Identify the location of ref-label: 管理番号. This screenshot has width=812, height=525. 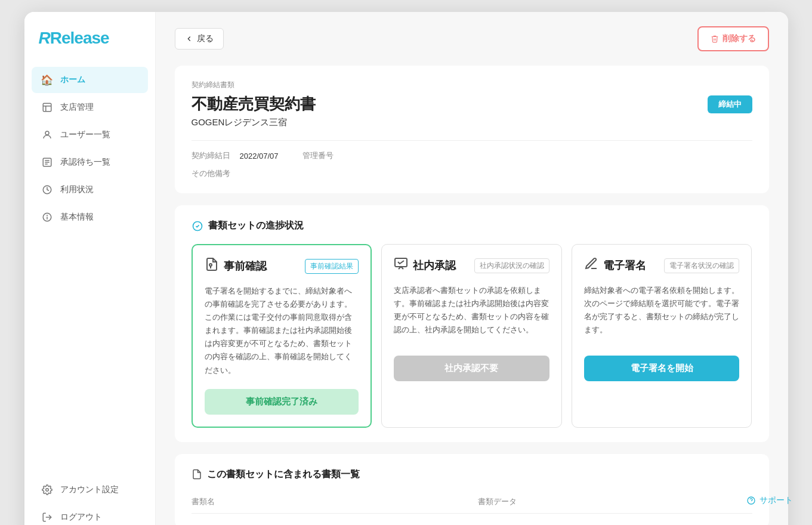
(318, 156).